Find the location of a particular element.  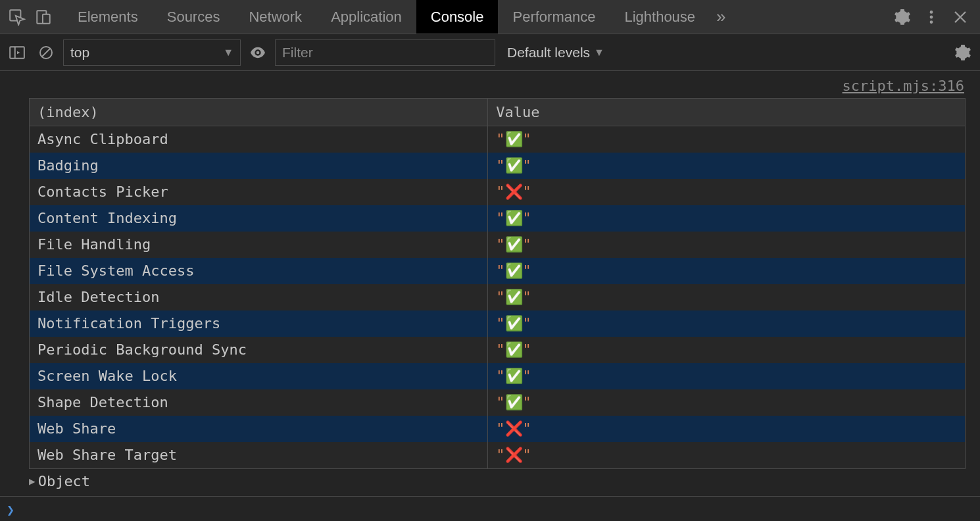

cell-index: Contacts Picker is located at coordinates (259, 192).